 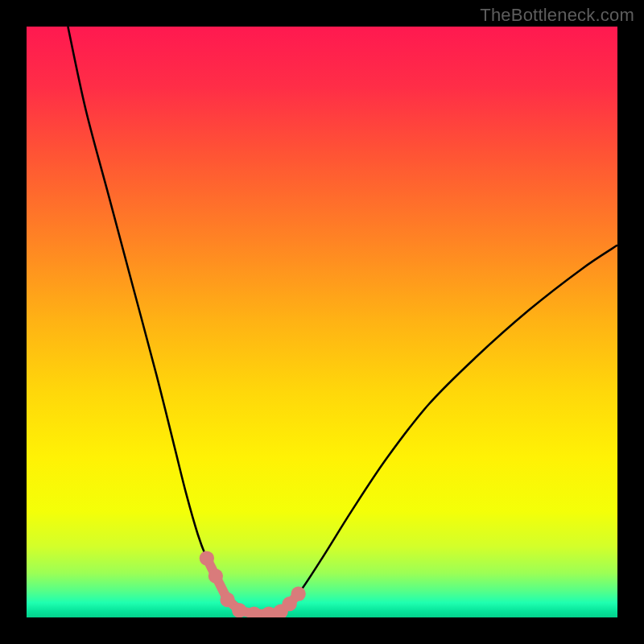 I want to click on watermark-text: TheBottleneck.com, so click(x=557, y=15).